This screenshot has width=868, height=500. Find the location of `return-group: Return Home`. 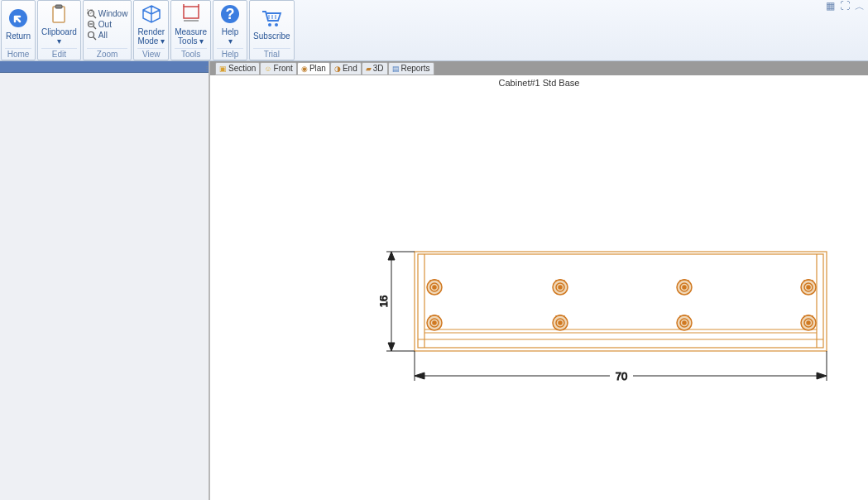

return-group: Return Home is located at coordinates (18, 30).